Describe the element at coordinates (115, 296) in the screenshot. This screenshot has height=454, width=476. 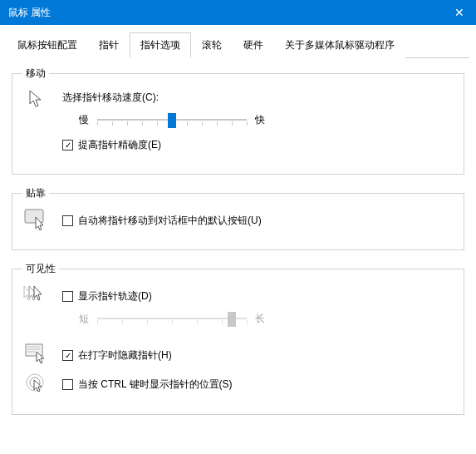
I see `show-trails-label: 显示指针轨迹(D)` at that location.